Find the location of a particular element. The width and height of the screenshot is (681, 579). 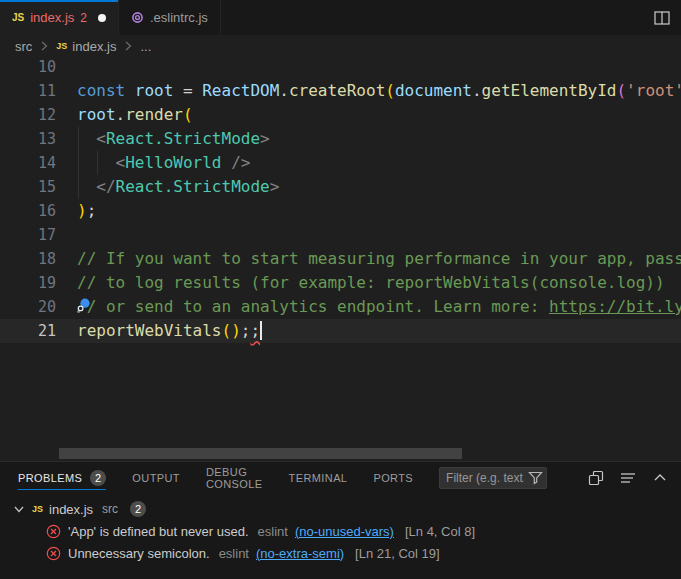

code-token: getElementById is located at coordinates (550, 90).